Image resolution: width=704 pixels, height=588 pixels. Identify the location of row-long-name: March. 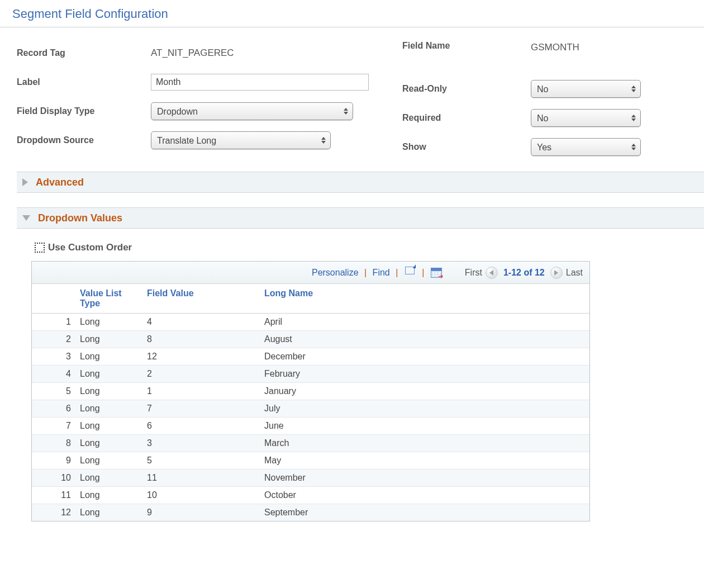
(425, 444).